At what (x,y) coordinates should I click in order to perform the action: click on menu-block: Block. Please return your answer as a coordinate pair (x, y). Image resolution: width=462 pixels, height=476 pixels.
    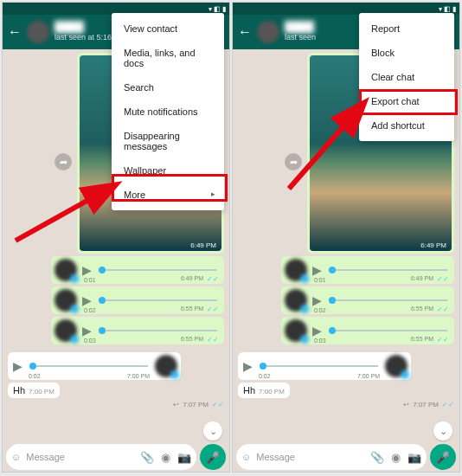
    Looking at the image, I should click on (407, 53).